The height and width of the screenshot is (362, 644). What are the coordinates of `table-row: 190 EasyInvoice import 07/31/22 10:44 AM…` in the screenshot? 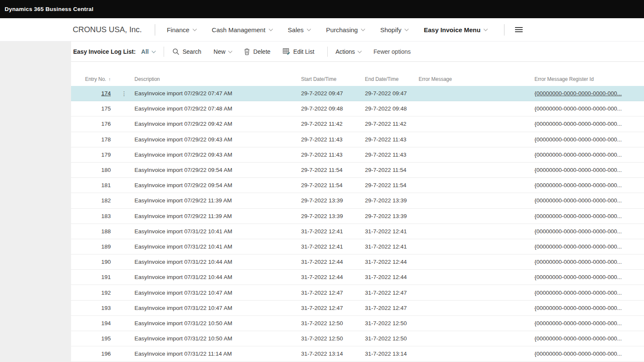 It's located at (358, 262).